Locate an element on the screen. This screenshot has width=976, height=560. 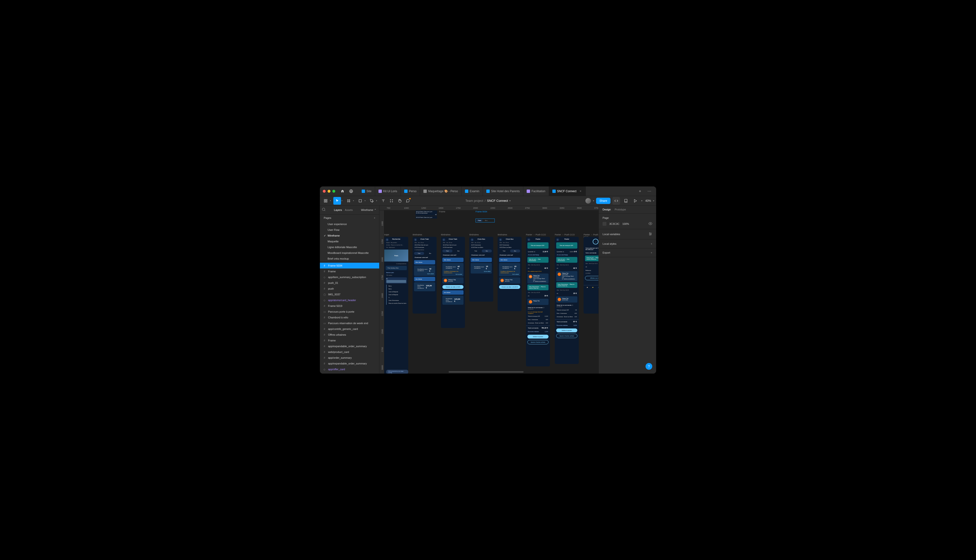
minimize-window is located at coordinates (329, 191).